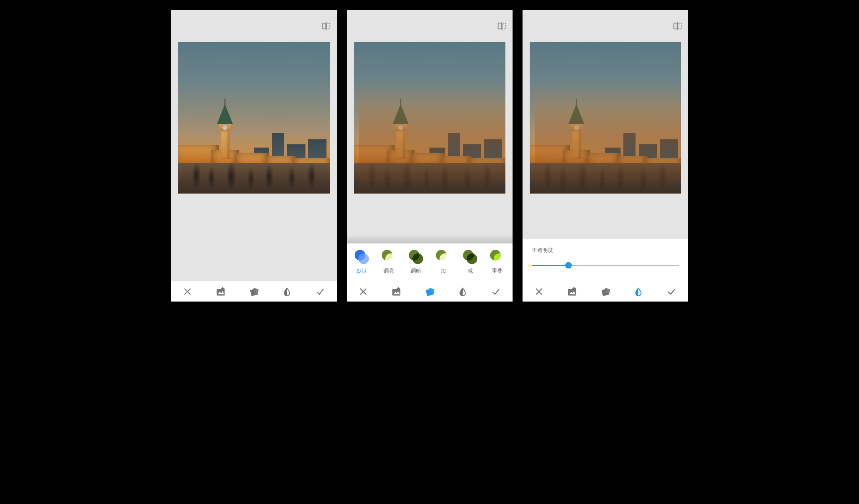  I want to click on screen-blend-modes: 默认调亮调暗加减重叠, so click(430, 156).